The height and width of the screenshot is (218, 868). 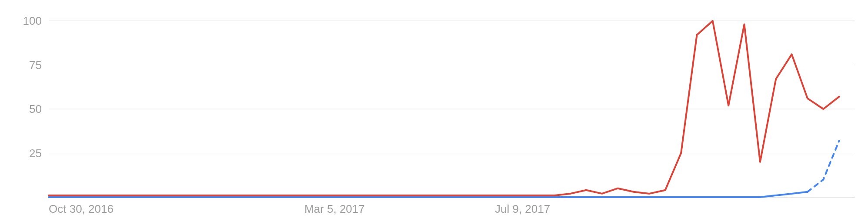 What do you see at coordinates (824, 166) in the screenshot?
I see `series-blue-forecast` at bounding box center [824, 166].